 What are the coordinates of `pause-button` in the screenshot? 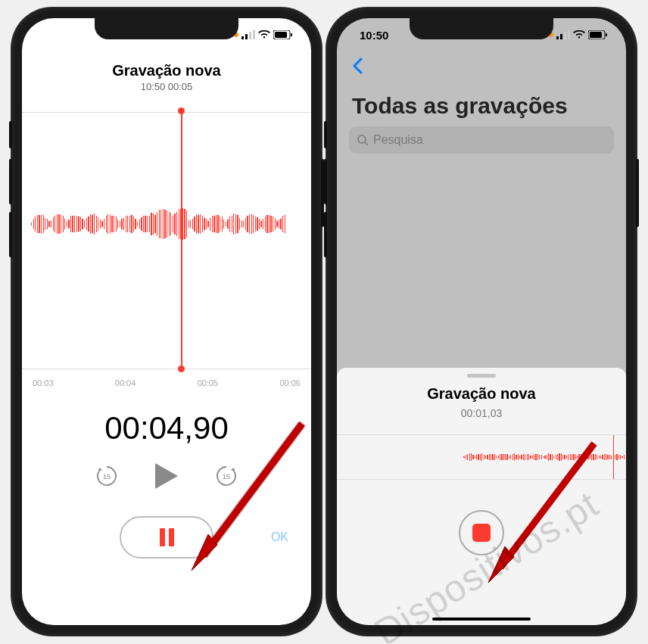 It's located at (167, 537).